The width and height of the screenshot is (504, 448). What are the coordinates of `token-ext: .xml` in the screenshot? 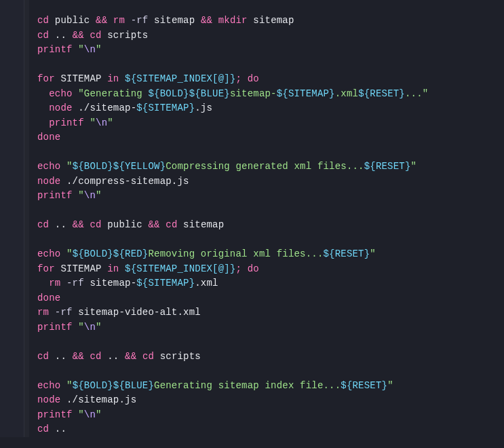 It's located at (206, 283).